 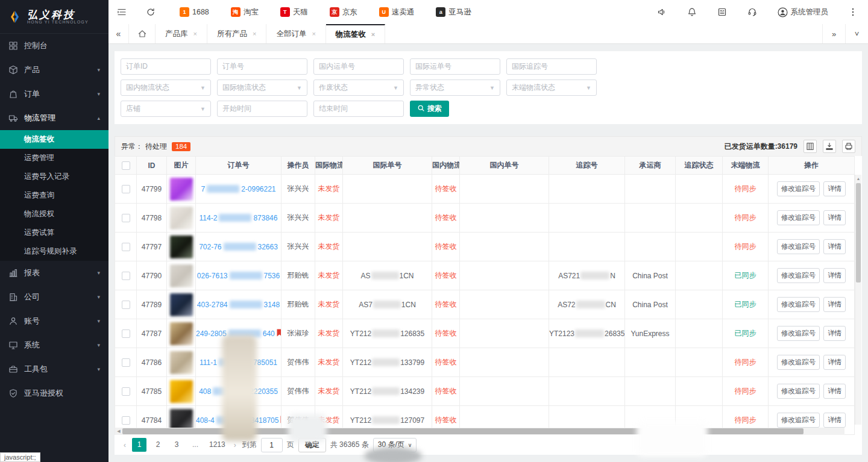 What do you see at coordinates (126, 166) in the screenshot?
I see `select-all-checkbox` at bounding box center [126, 166].